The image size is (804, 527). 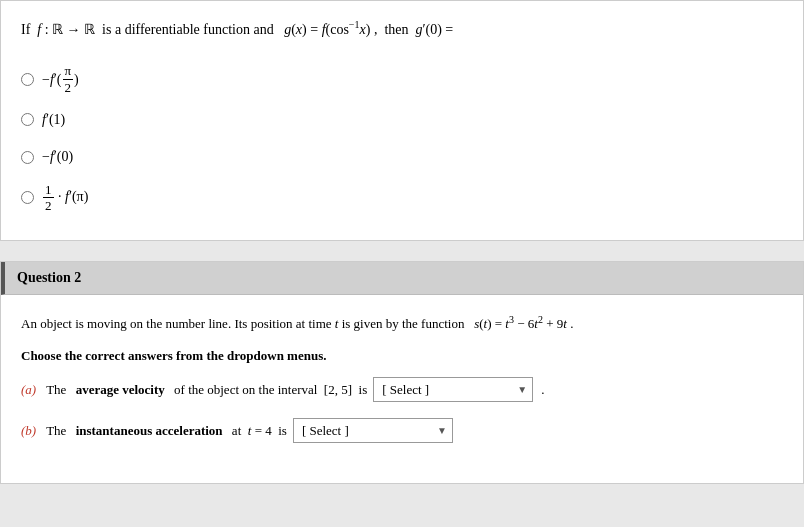 I want to click on question1-statement: If f : ℝ → ℝ is a differentiable functio…, so click(x=402, y=29).